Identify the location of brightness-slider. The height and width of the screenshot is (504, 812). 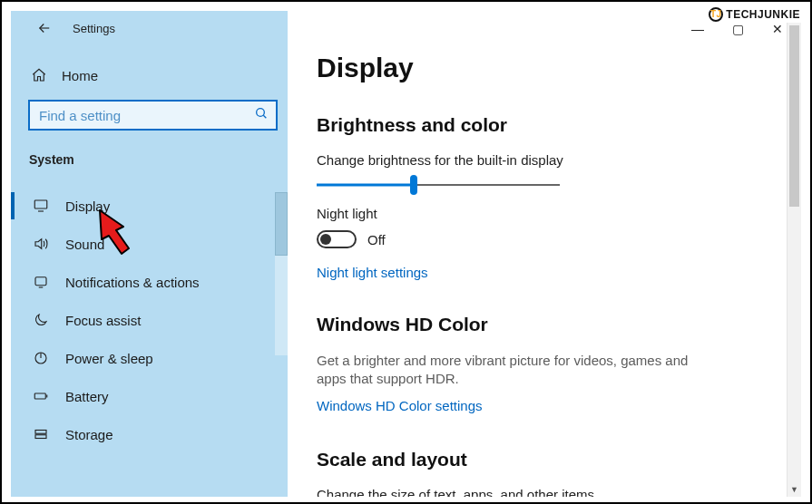
(438, 185).